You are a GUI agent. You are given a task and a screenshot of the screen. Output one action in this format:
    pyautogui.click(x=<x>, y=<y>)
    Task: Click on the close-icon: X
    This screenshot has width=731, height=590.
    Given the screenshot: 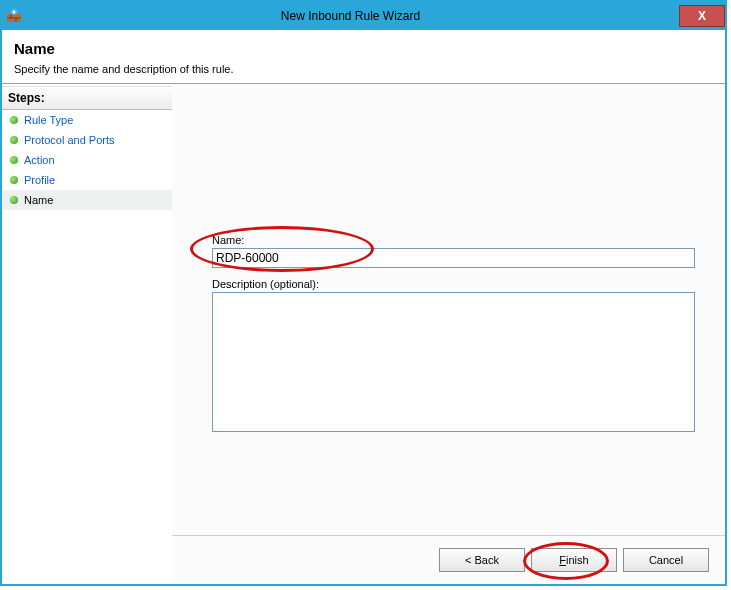 What is the action you would take?
    pyautogui.click(x=702, y=16)
    